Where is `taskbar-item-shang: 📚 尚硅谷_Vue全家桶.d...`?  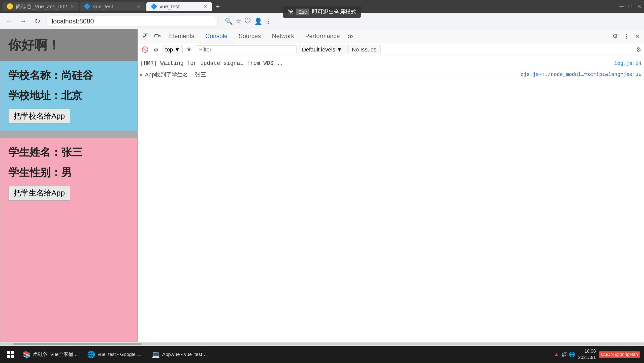
taskbar-item-shang: 📚 尚硅谷_Vue全家桶.d... is located at coordinates (50, 354).